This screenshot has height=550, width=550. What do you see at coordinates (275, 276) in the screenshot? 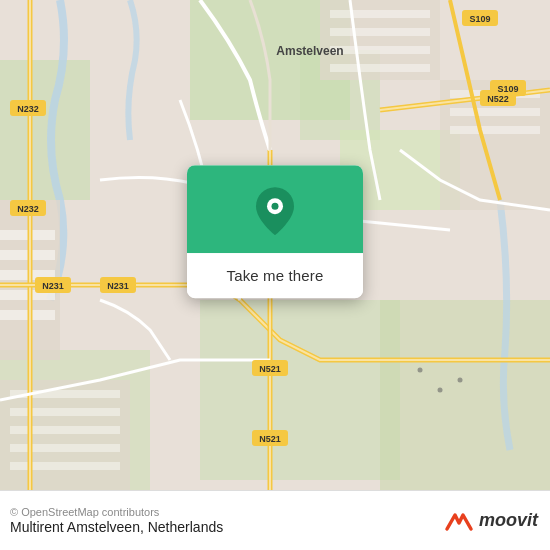
I see `take-me-there-button: Take me there` at bounding box center [275, 276].